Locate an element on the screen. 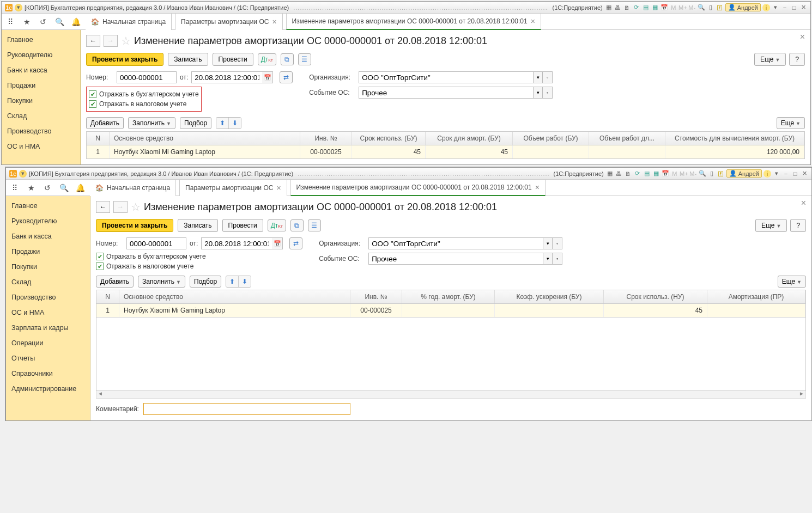 This screenshot has width=812, height=513. org-dropdown-button: ▾ is located at coordinates (548, 243).